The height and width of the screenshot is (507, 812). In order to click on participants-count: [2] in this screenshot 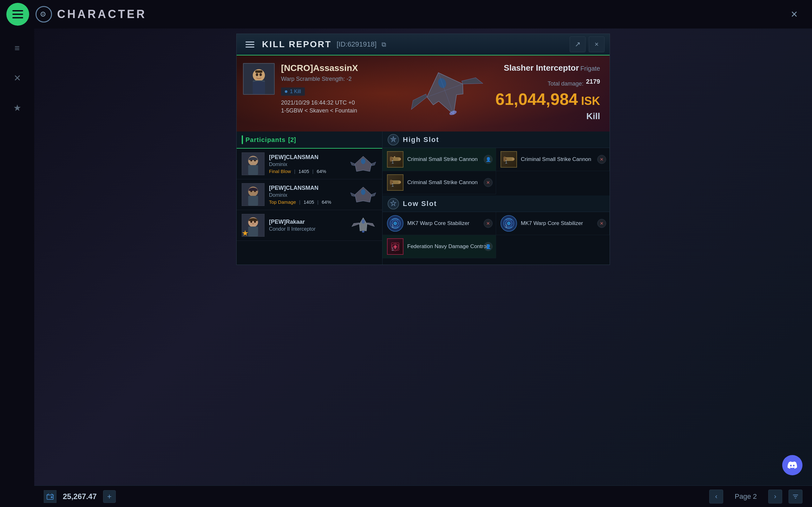, I will do `click(292, 140)`.